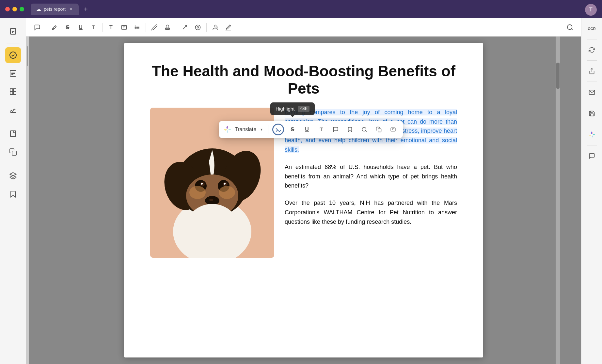  Describe the element at coordinates (558, 200) in the screenshot. I see `right-scrollbar` at that location.